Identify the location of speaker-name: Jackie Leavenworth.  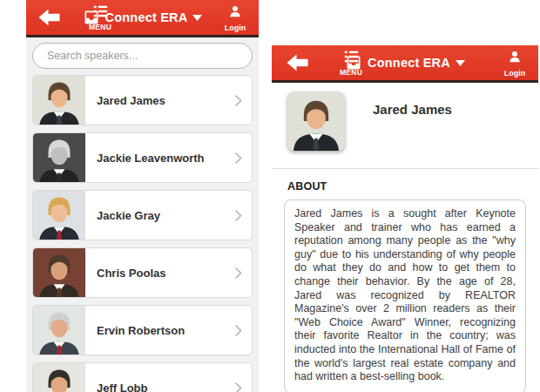
(165, 159).